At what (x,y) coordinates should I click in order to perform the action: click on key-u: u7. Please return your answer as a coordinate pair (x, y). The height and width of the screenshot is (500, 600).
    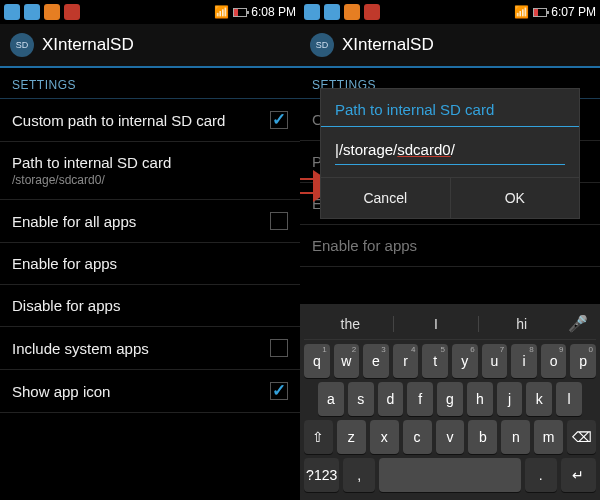
    Looking at the image, I should click on (495, 361).